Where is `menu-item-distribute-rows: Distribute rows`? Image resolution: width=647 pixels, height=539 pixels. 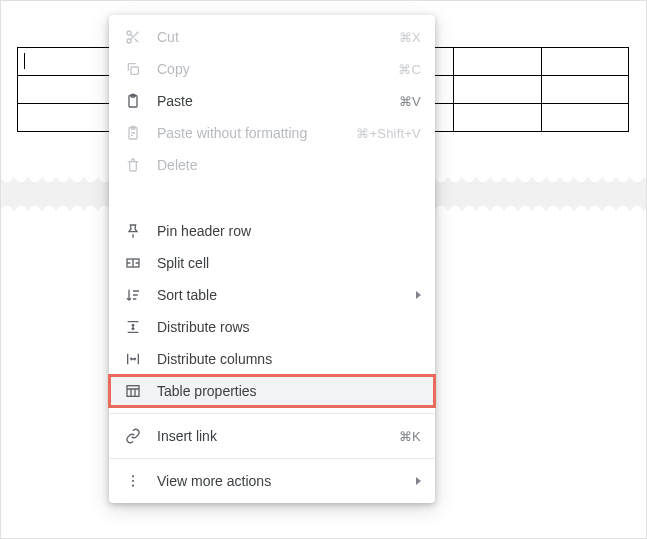
menu-item-distribute-rows: Distribute rows is located at coordinates (272, 327).